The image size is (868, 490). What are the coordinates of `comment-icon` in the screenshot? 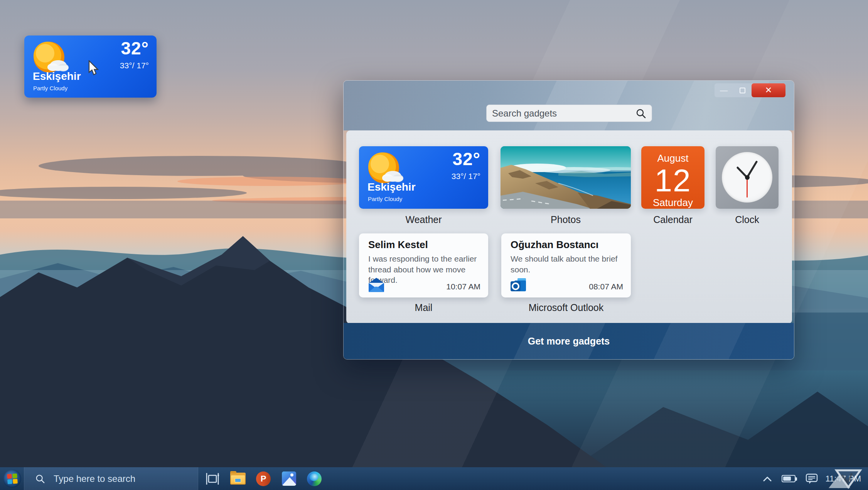 It's located at (812, 479).